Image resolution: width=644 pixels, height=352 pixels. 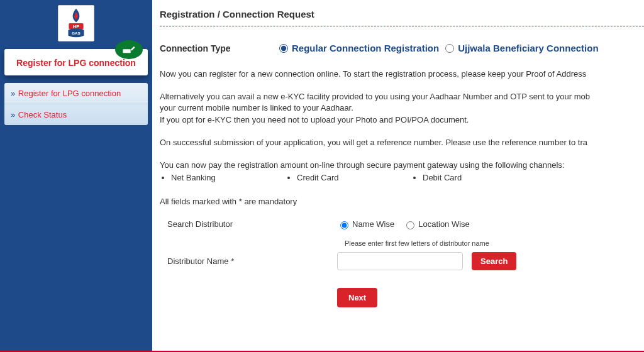 What do you see at coordinates (76, 33) in the screenshot?
I see `svg-text: GAS` at bounding box center [76, 33].